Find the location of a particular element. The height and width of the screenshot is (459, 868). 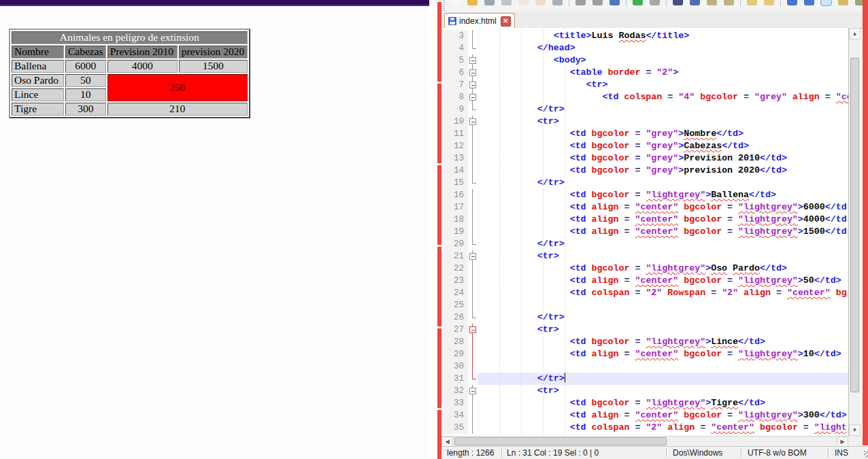

code-line-7: 7 <tr> is located at coordinates (645, 85).